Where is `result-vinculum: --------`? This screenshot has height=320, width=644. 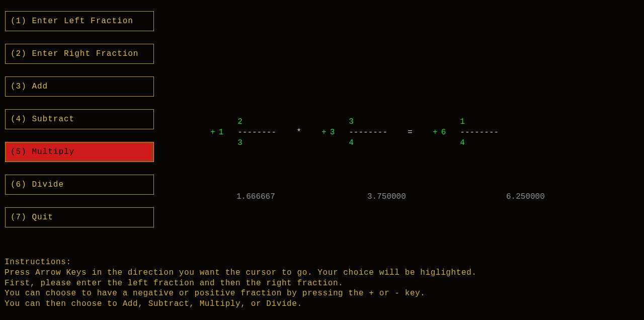 result-vinculum: -------- is located at coordinates (479, 132).